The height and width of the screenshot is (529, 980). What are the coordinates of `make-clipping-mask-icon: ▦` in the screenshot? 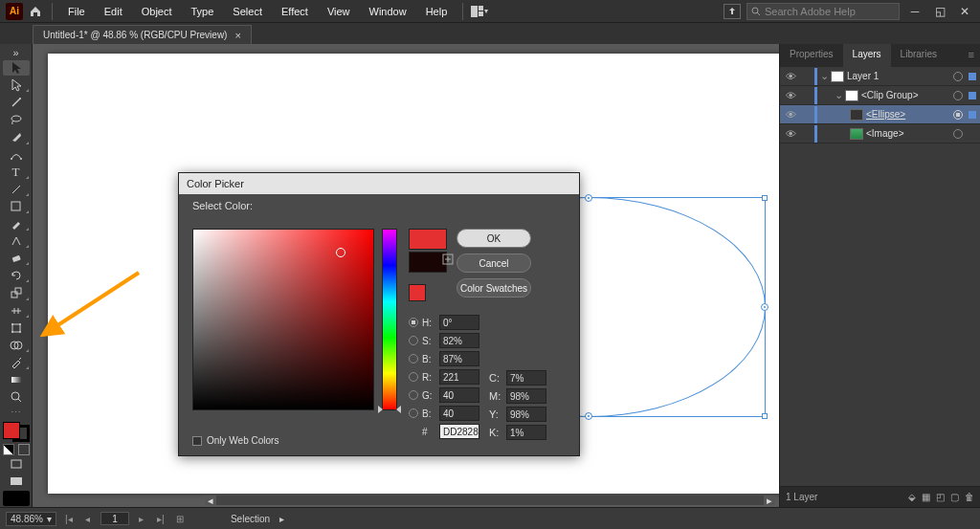 It's located at (926, 497).